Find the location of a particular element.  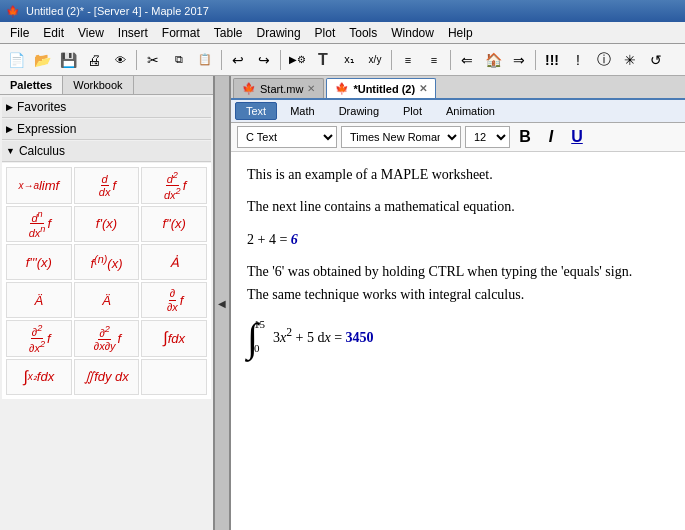

expression-arrow: ▶ is located at coordinates (10, 129).